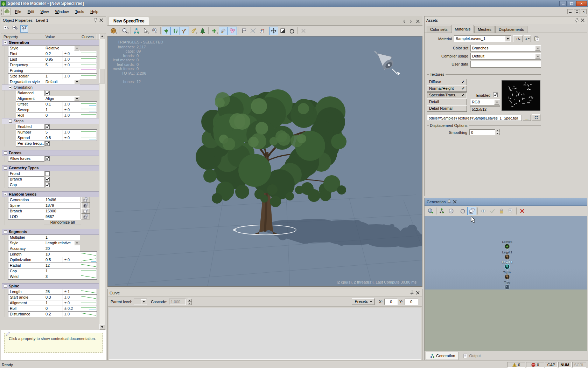  Describe the element at coordinates (244, 31) in the screenshot. I see `flag-button` at that location.